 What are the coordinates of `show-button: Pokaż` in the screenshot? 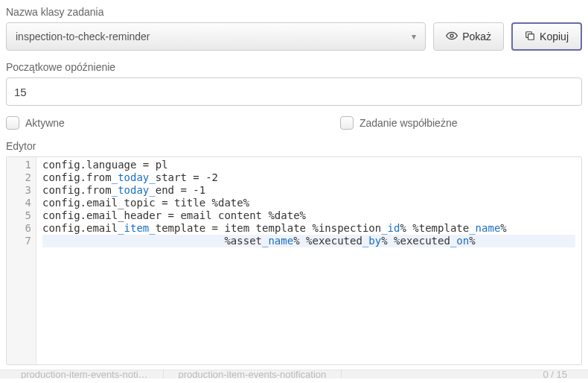 It's located at (469, 37).